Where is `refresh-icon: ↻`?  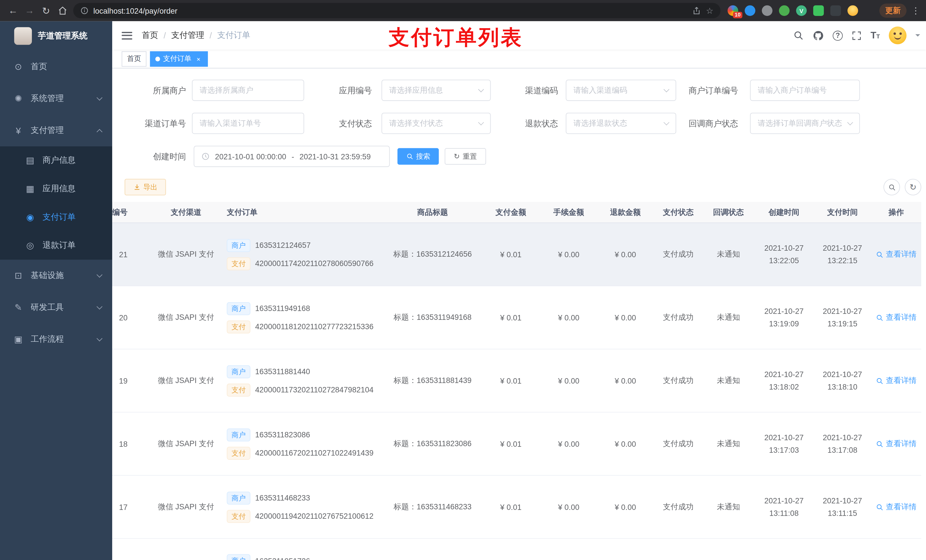 refresh-icon: ↻ is located at coordinates (457, 156).